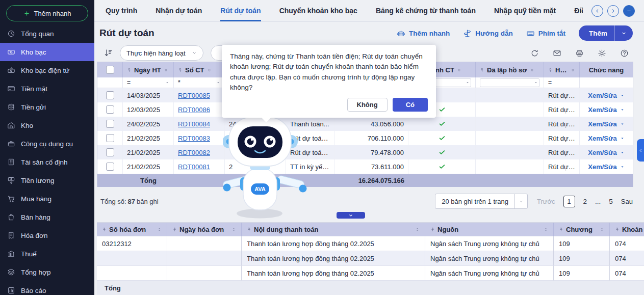  Describe the element at coordinates (121, 11) in the screenshot. I see `tab-0: Quy trình` at that location.